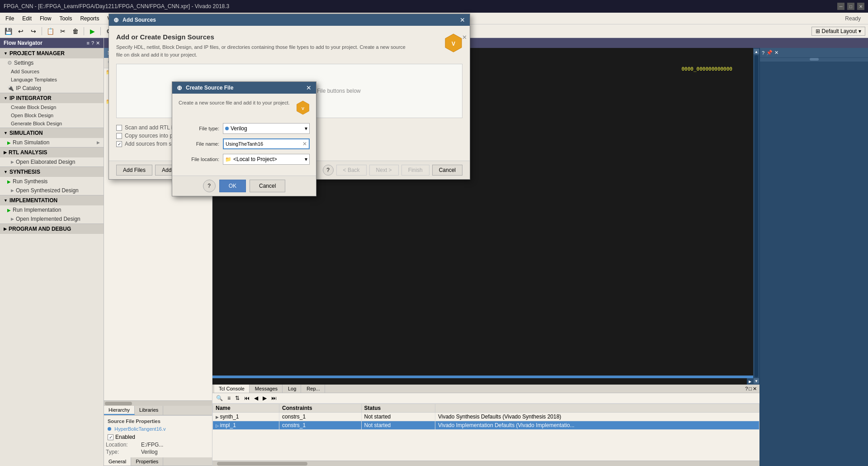 The width and height of the screenshot is (868, 466). I want to click on tab-reports: Rep..., so click(313, 389).